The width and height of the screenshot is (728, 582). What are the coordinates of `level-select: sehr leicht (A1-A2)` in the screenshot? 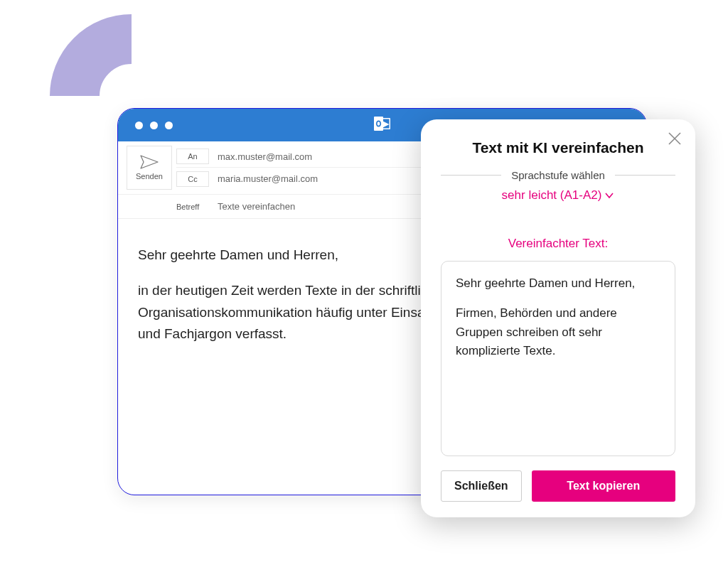 It's located at (558, 195).